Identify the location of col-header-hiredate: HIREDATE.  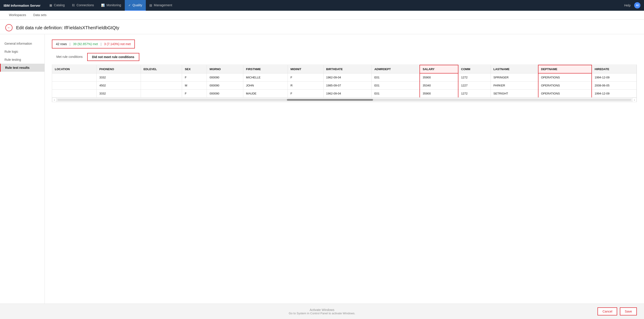
(614, 69).